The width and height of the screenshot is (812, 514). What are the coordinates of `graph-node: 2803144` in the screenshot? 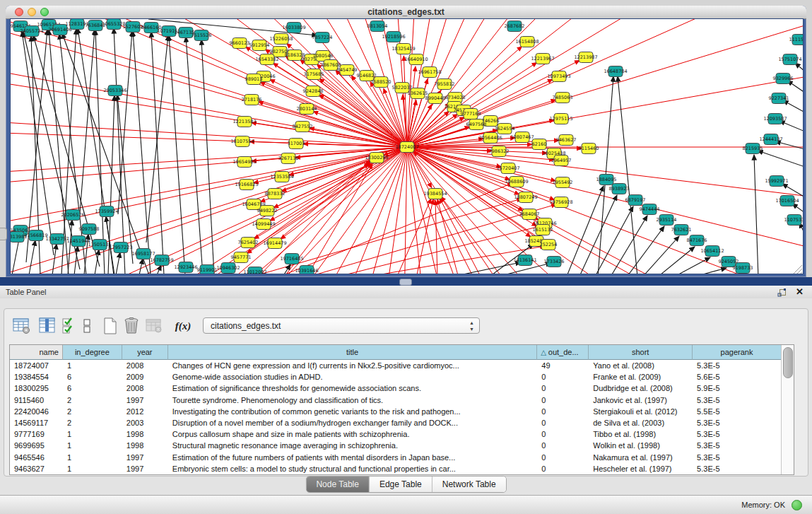 It's located at (307, 109).